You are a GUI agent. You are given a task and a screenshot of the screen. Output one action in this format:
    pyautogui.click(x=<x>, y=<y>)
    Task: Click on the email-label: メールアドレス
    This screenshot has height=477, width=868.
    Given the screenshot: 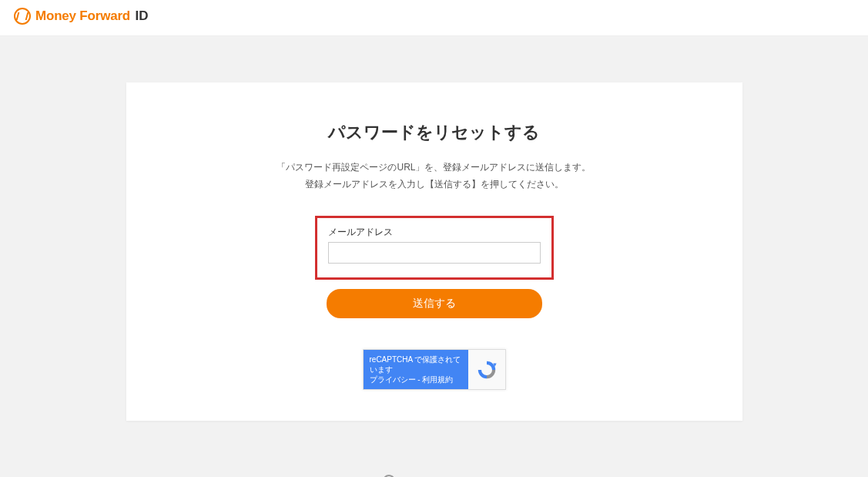 What is the action you would take?
    pyautogui.click(x=434, y=233)
    